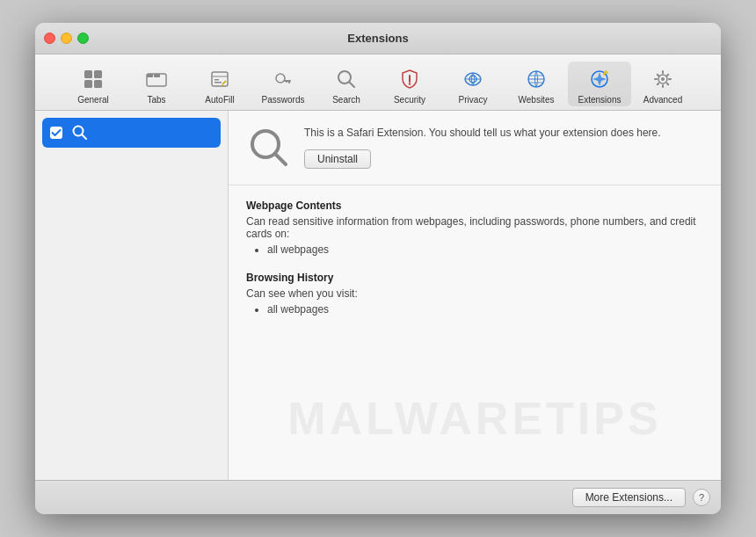 Image resolution: width=756 pixels, height=537 pixels. Describe the element at coordinates (663, 84) in the screenshot. I see `toolbar-item-advanced: Advanced` at that location.